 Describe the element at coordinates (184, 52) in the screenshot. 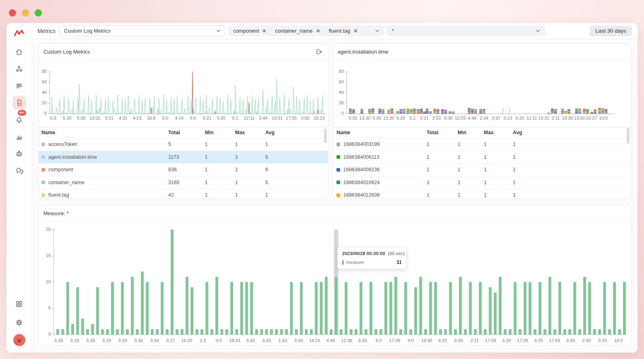

I see `panel-header: Custom Log Metrics` at that location.